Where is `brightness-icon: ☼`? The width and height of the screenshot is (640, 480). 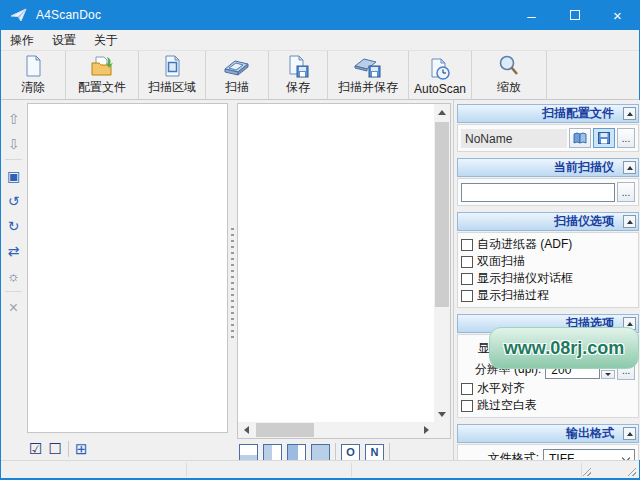
brightness-icon: ☼ is located at coordinates (14, 276).